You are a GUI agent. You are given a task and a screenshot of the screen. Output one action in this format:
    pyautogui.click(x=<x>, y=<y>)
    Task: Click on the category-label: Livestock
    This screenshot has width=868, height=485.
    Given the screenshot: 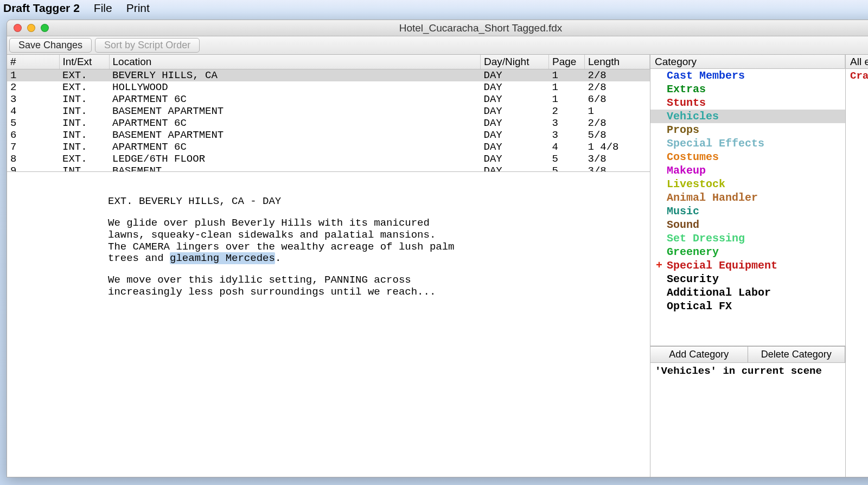 What is the action you would take?
    pyautogui.click(x=696, y=184)
    